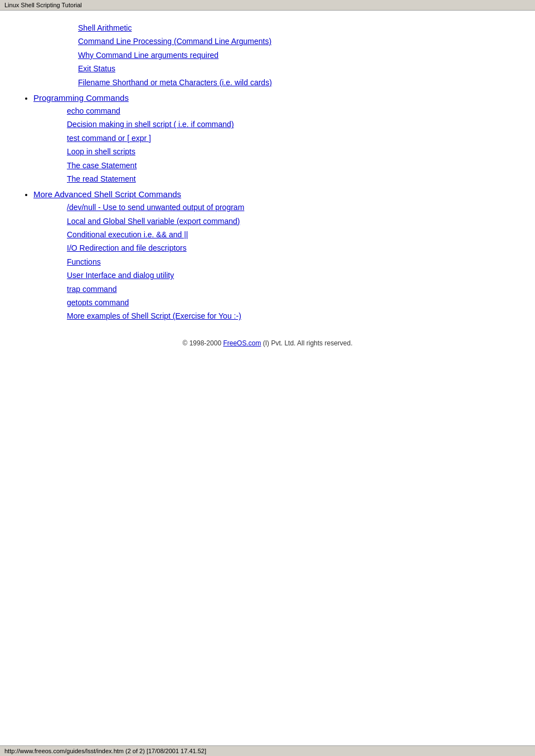  What do you see at coordinates (268, 751) in the screenshot?
I see `status-bar: http://www.freeos.com/guides/lsst/index.…` at bounding box center [268, 751].